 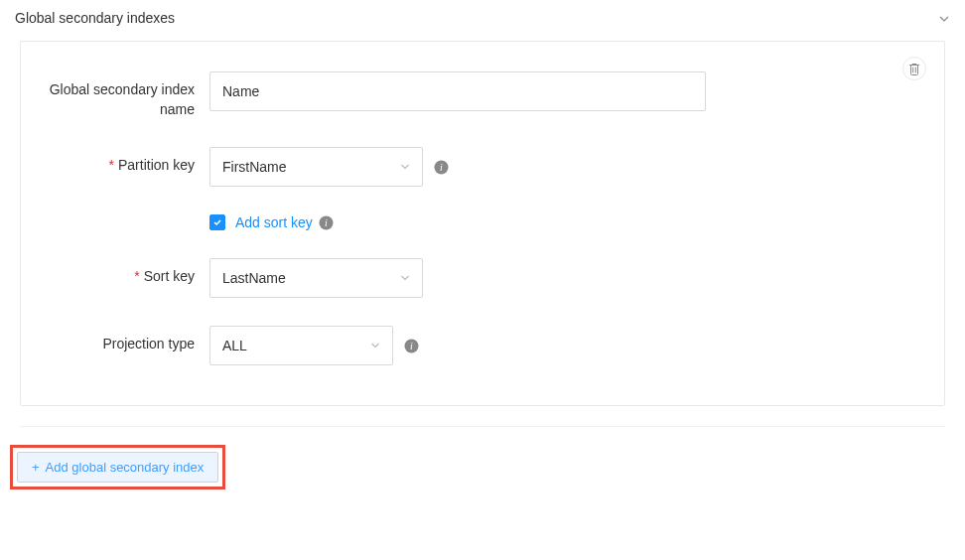 I want to click on section-title: Global secondary indexes, so click(x=95, y=18).